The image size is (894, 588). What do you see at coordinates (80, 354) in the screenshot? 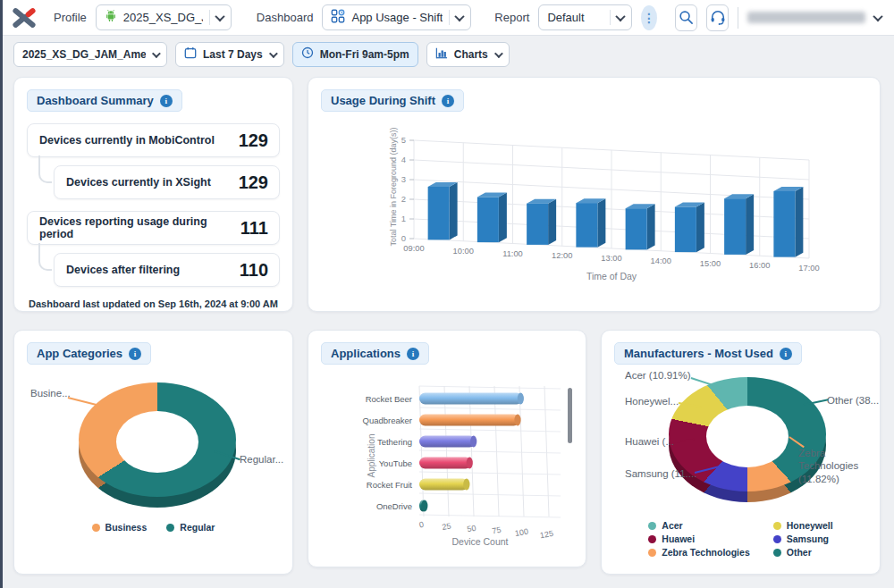
I see `card-title: App Categories` at bounding box center [80, 354].